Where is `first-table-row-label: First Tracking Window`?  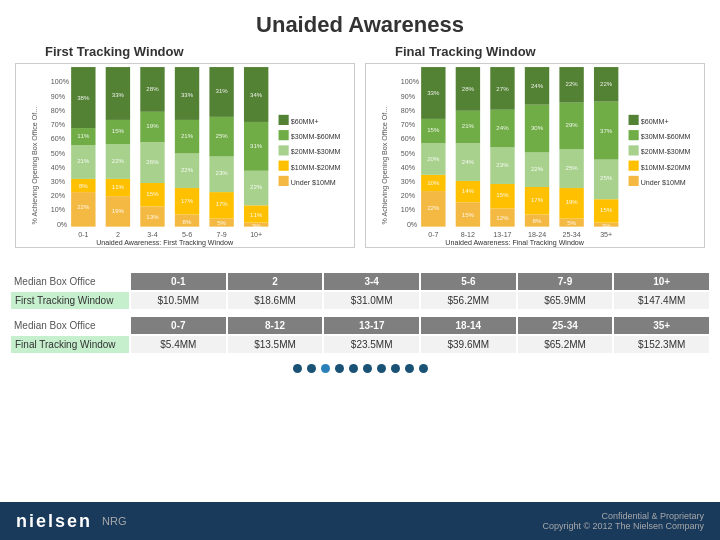
first-table-row-label: First Tracking Window is located at coordinates (70, 300).